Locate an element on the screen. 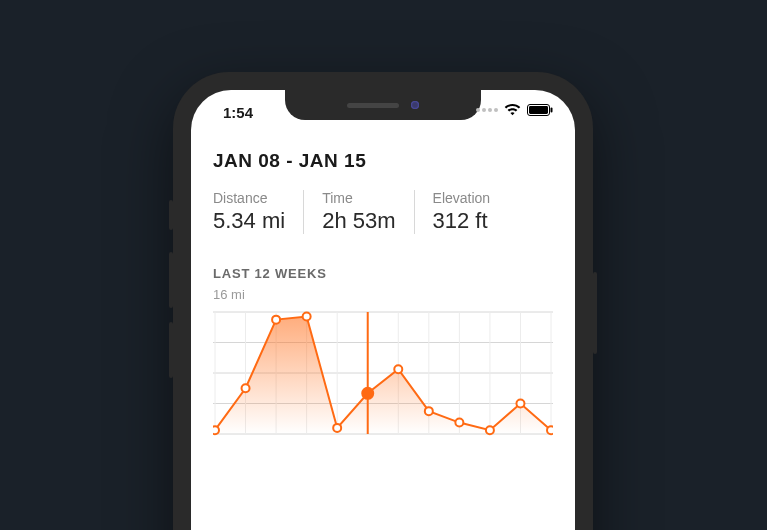 The width and height of the screenshot is (767, 530). stats-row: Distance 5.34 mi Time 2h 53m Elevation 3… is located at coordinates (383, 212).